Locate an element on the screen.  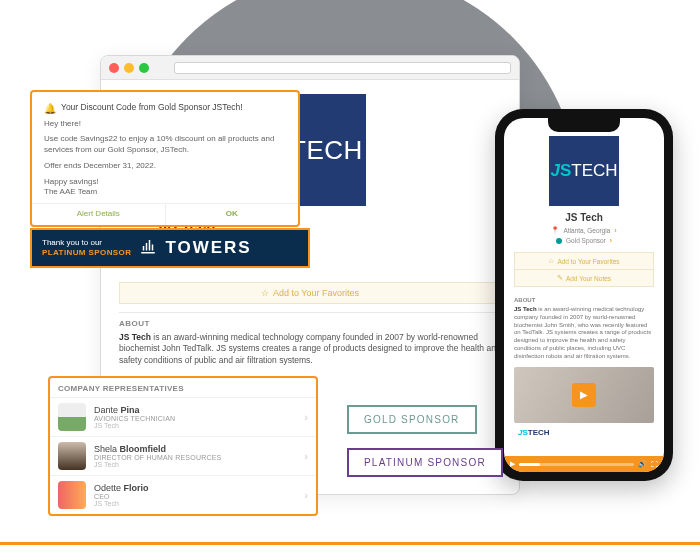
sponsor-tier-row: Gold Sponsor › is located at coordinates (584, 240).